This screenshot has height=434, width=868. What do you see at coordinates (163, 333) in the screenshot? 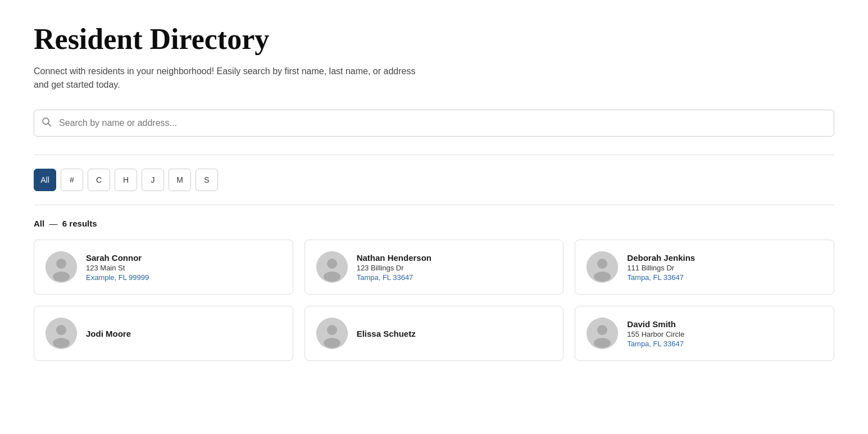
I see `resident-card: Jodi Moore` at bounding box center [163, 333].